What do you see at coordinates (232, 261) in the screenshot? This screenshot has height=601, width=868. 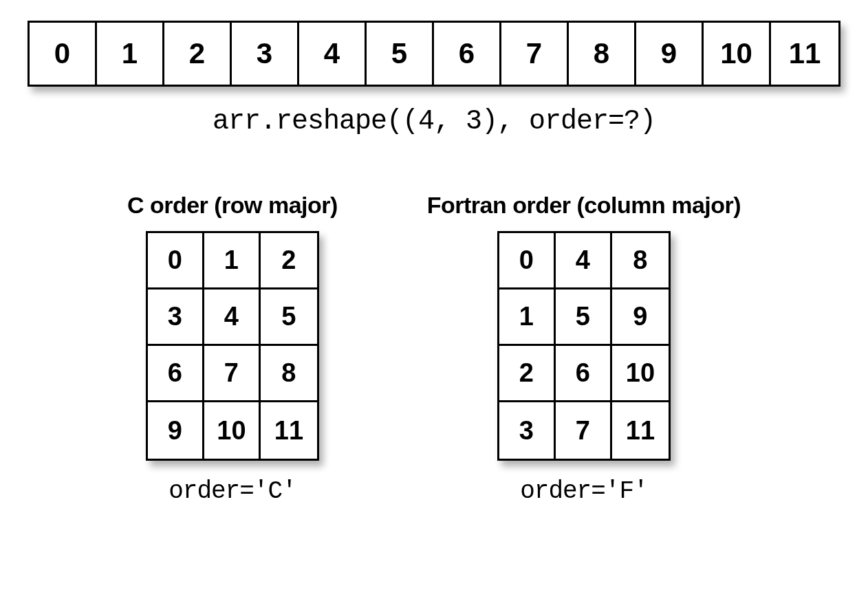 I see `matrix-row: 0 1 2` at bounding box center [232, 261].